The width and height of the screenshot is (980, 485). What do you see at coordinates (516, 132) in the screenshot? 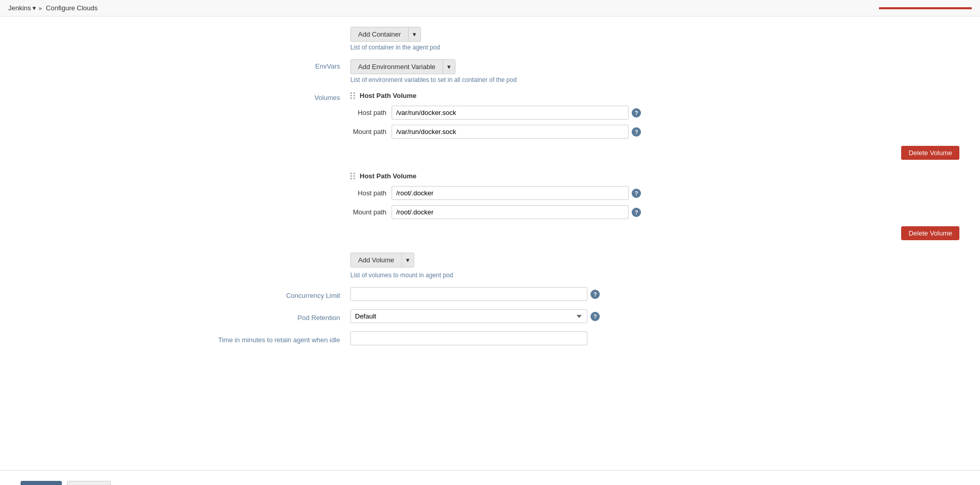
I see `volume-1-mount-path-input-group: ?` at bounding box center [516, 132].